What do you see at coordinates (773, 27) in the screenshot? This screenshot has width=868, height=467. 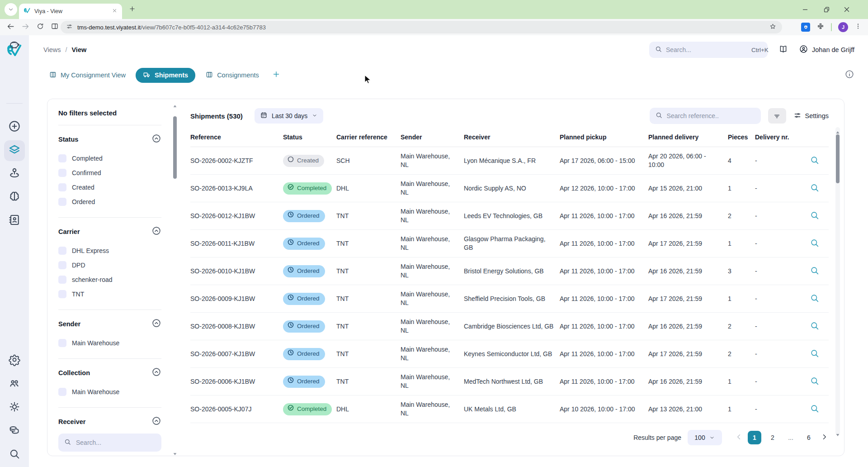 I see `bookmark-star-icon` at bounding box center [773, 27].